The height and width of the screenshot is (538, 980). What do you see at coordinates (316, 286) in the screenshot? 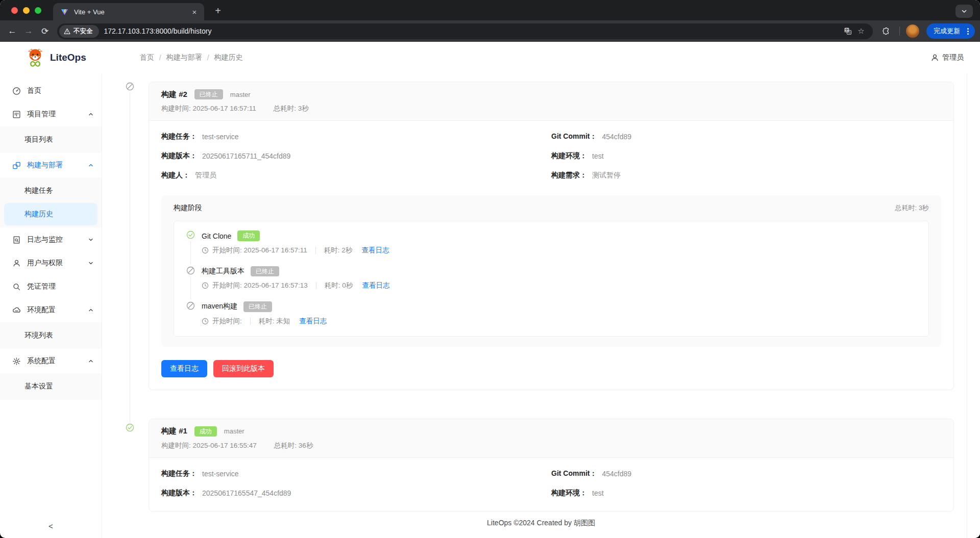
I see `divider` at bounding box center [316, 286].